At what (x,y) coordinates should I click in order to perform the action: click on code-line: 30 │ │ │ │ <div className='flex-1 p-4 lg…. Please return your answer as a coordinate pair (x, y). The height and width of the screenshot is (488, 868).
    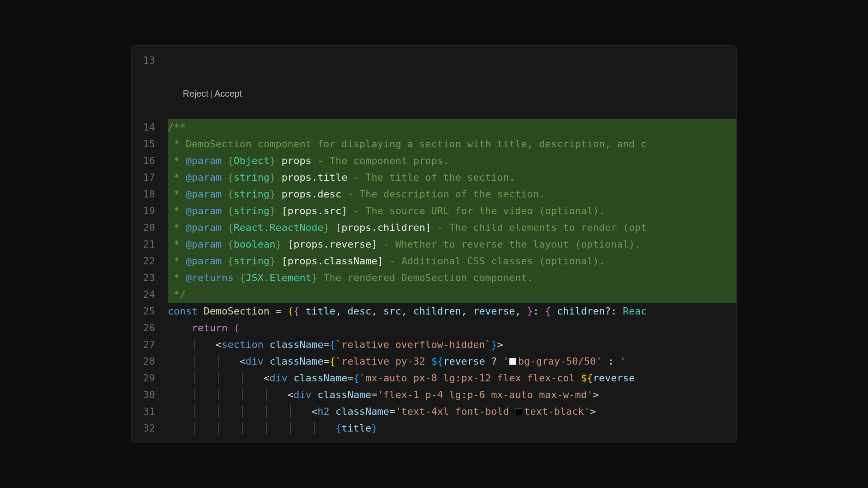
    Looking at the image, I should click on (434, 395).